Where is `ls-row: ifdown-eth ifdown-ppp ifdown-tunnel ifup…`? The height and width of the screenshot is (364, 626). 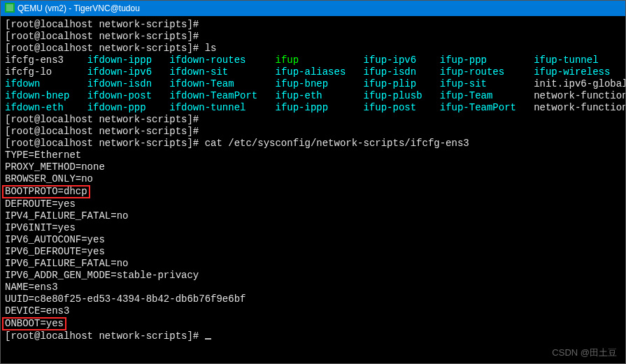
ls-row: ifdown-eth ifdown-ppp ifdown-tunnel ifup… is located at coordinates (313, 108).